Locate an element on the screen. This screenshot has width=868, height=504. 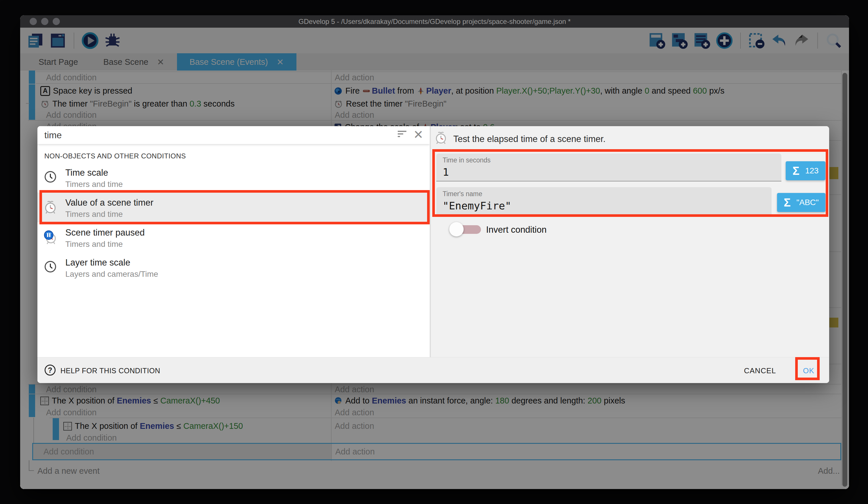
titlebar: GDevelop 5 - /Users/dkarakay/Documents/G… is located at coordinates (435, 21).